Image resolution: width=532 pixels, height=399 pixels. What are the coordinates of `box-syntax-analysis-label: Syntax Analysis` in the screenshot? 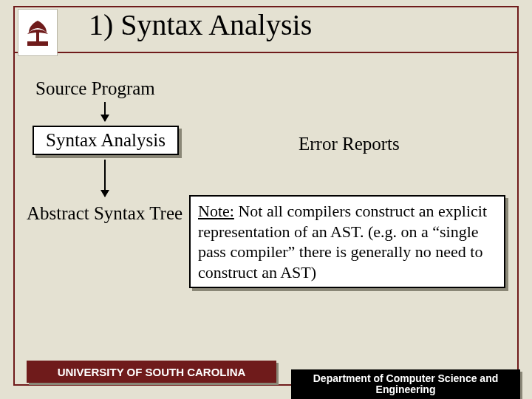 It's located at (106, 140).